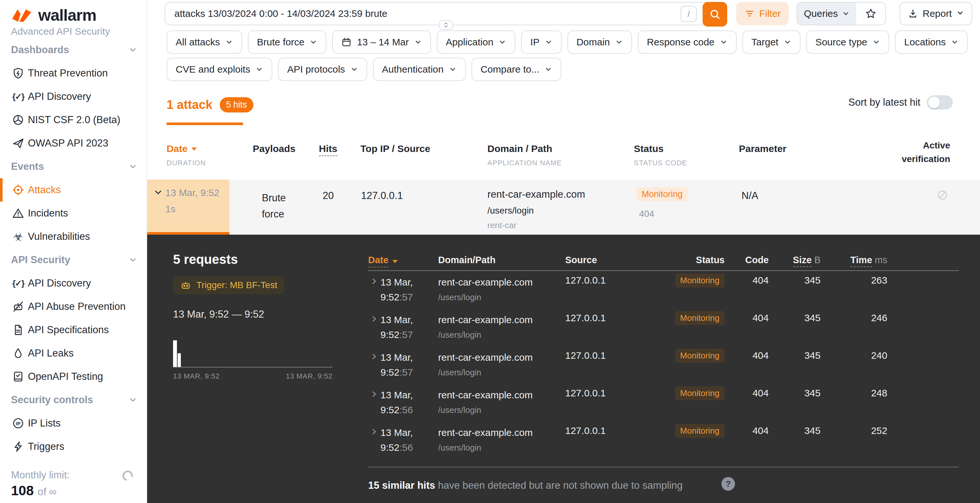 The height and width of the screenshot is (503, 980). What do you see at coordinates (18, 73) in the screenshot?
I see `shield-bolt-icon` at bounding box center [18, 73].